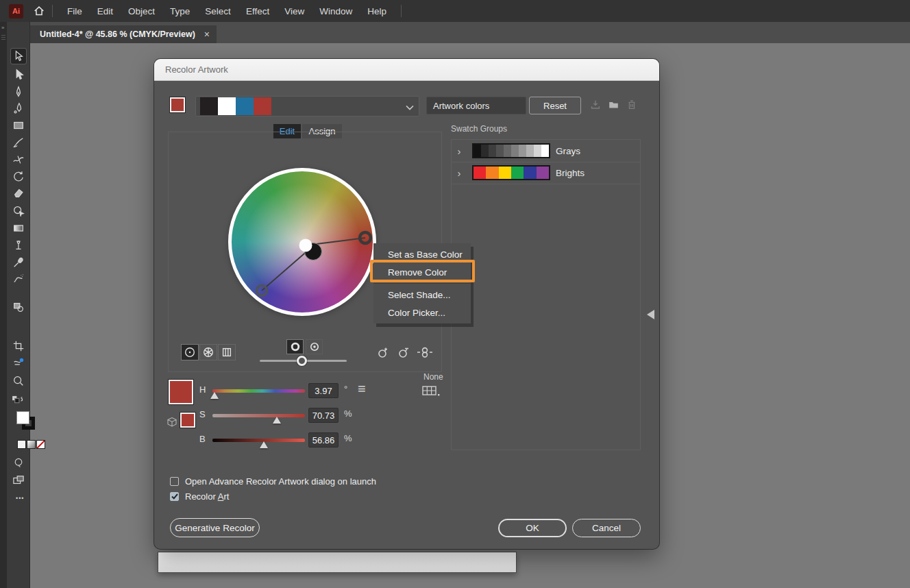  What do you see at coordinates (425, 352) in the screenshot?
I see `link-harmony-colors-icon` at bounding box center [425, 352].